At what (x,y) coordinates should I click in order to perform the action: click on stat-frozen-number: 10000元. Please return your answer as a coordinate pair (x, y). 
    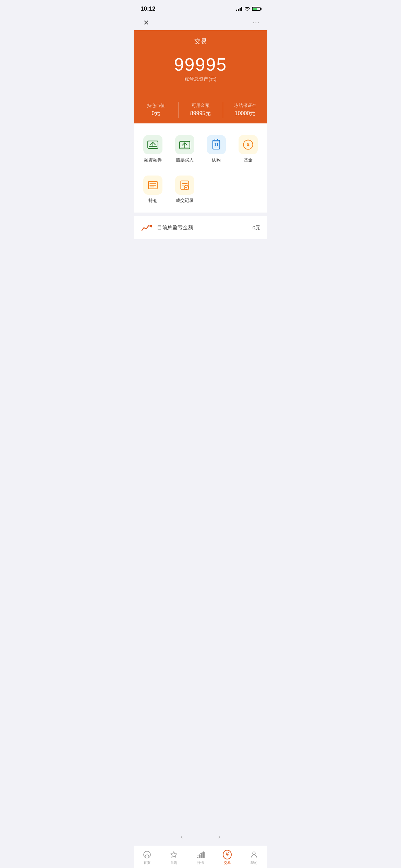
    Looking at the image, I should click on (245, 114).